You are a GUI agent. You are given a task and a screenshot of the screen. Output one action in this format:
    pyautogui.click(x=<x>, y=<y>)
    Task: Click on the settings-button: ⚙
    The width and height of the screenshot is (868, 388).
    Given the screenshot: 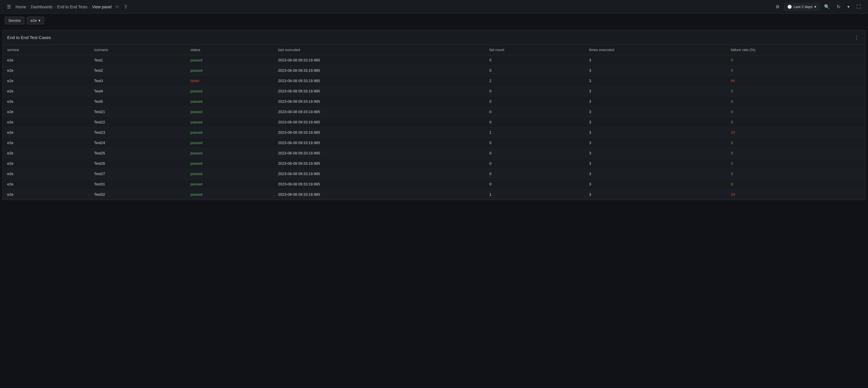 What is the action you would take?
    pyautogui.click(x=778, y=7)
    